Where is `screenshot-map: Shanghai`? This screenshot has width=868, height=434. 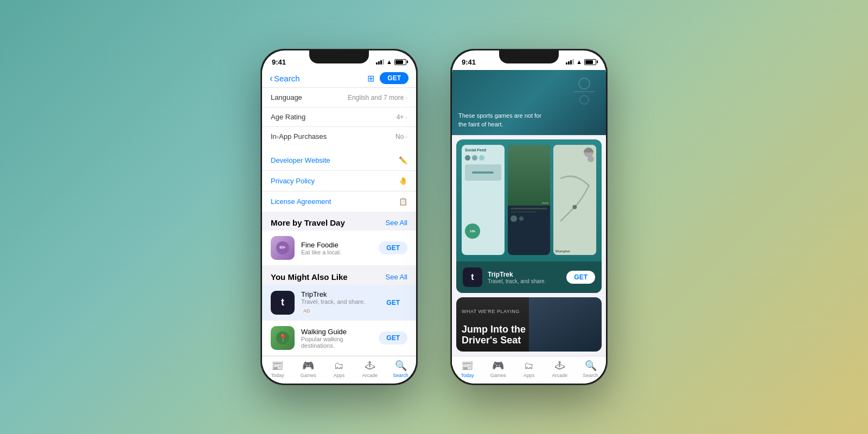
screenshot-map: Shanghai is located at coordinates (575, 200).